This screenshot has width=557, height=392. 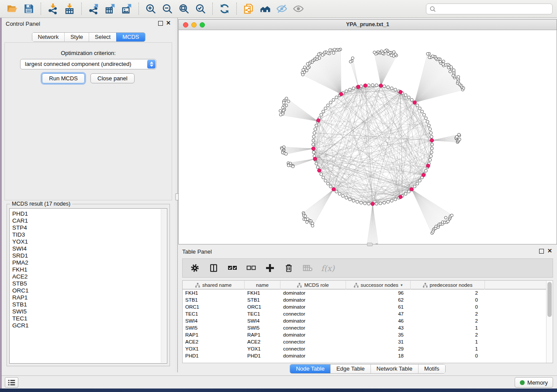 I want to click on column-header-shared-name: shared name, so click(x=214, y=285).